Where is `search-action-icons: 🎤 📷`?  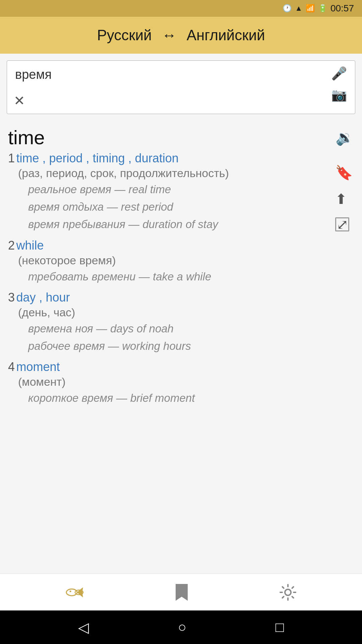 search-action-icons: 🎤 📷 is located at coordinates (339, 84).